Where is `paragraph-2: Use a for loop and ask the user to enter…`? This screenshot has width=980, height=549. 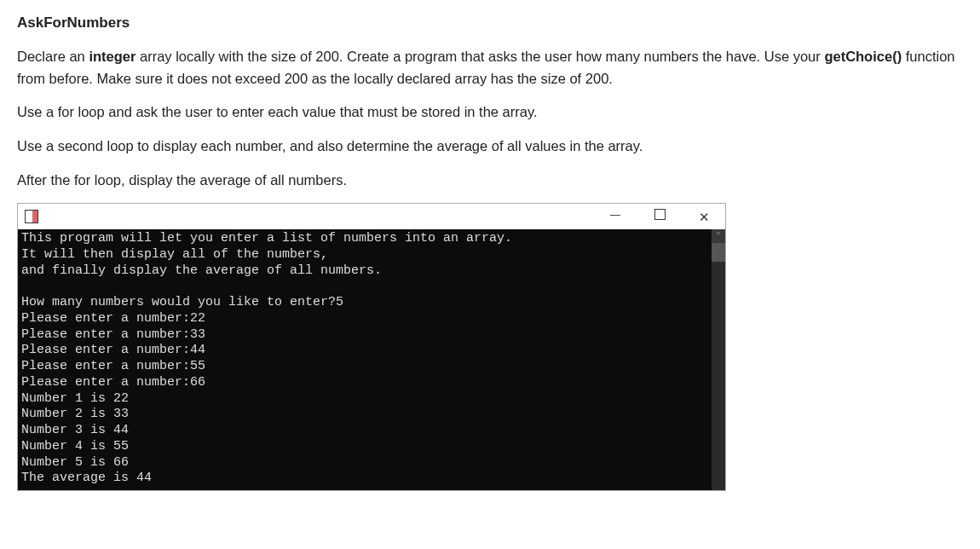
paragraph-2: Use a for loop and ask the user to enter… is located at coordinates (490, 113).